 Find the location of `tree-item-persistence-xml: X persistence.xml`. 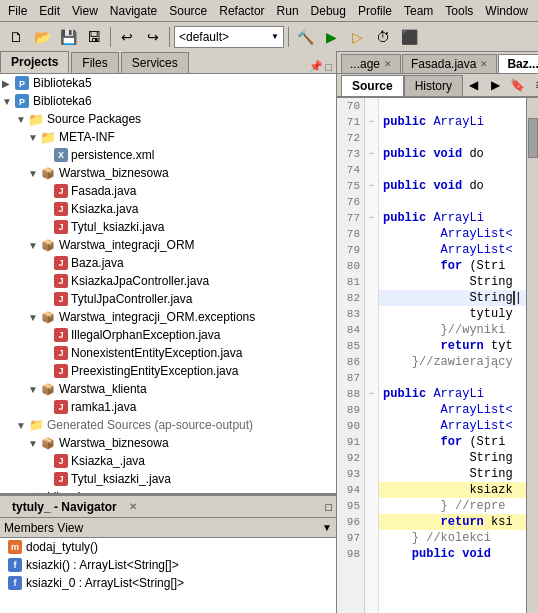

tree-item-persistence-xml: X persistence.xml is located at coordinates (168, 155).